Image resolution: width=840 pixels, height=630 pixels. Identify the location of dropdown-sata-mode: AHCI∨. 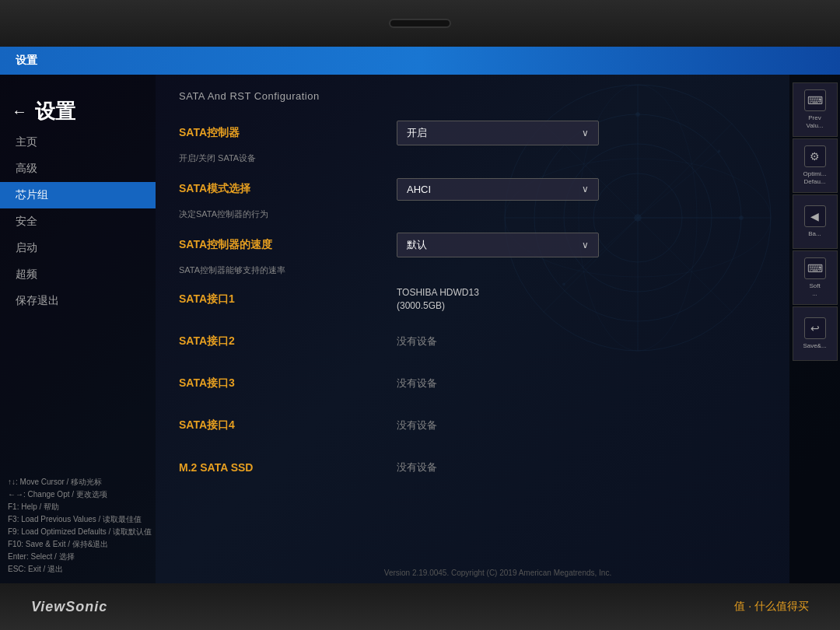
(498, 190).